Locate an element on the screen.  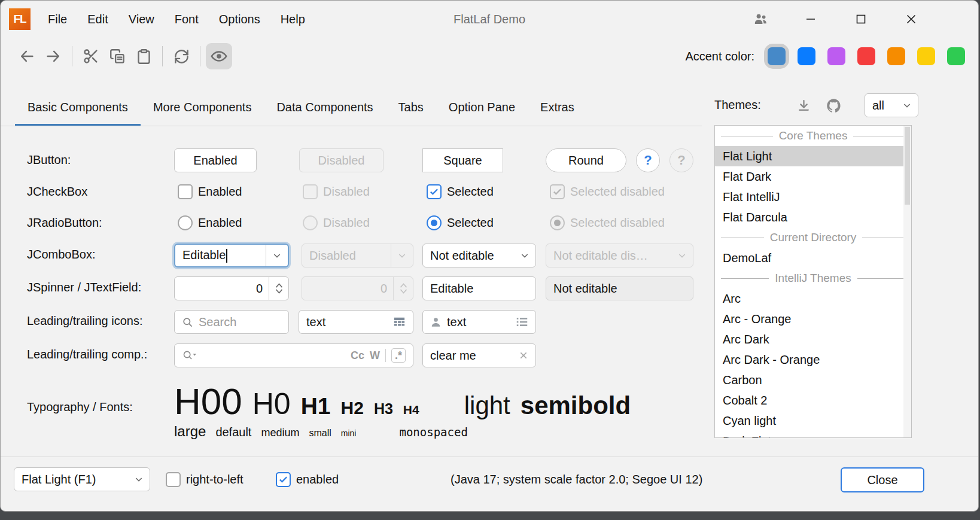
radio-enabled is located at coordinates (185, 223).